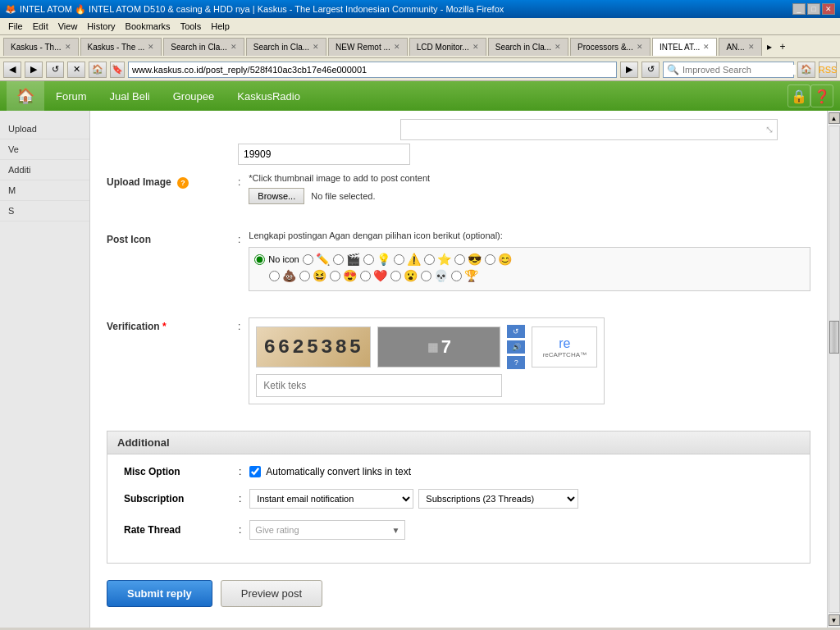  I want to click on icon-star-radio, so click(430, 259).